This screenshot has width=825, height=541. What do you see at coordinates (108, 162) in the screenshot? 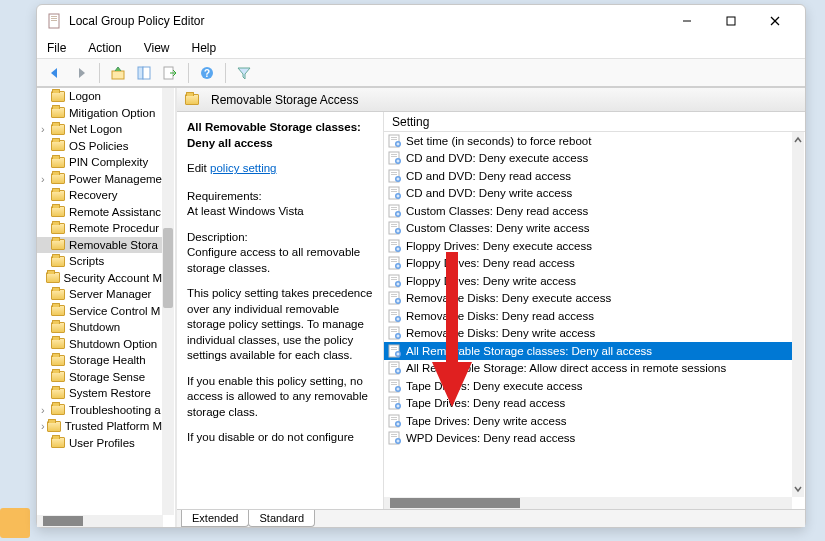
I see `tree-item-label: PIN Complexity` at bounding box center [108, 162].